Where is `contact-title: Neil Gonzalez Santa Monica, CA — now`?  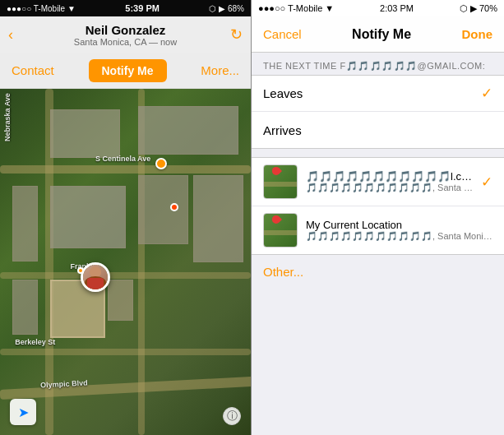
contact-title: Neil Gonzalez Santa Monica, CA — now is located at coordinates (125, 35).